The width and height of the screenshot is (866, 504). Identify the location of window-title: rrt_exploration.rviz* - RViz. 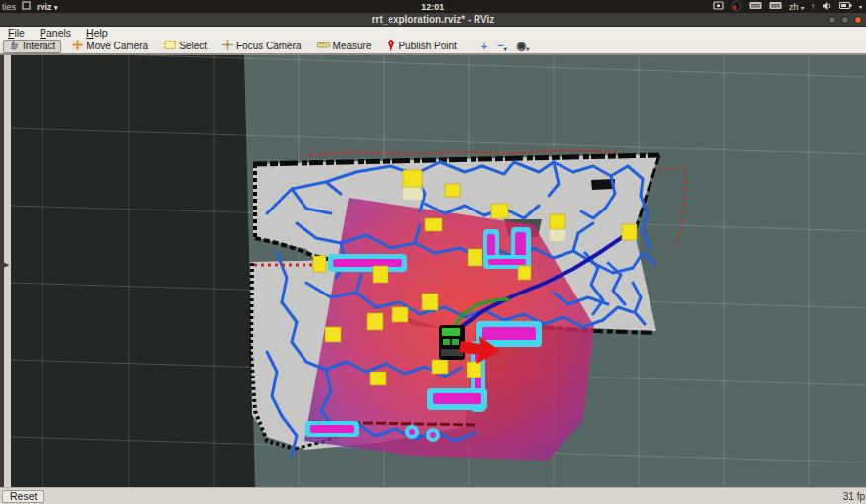
(433, 20).